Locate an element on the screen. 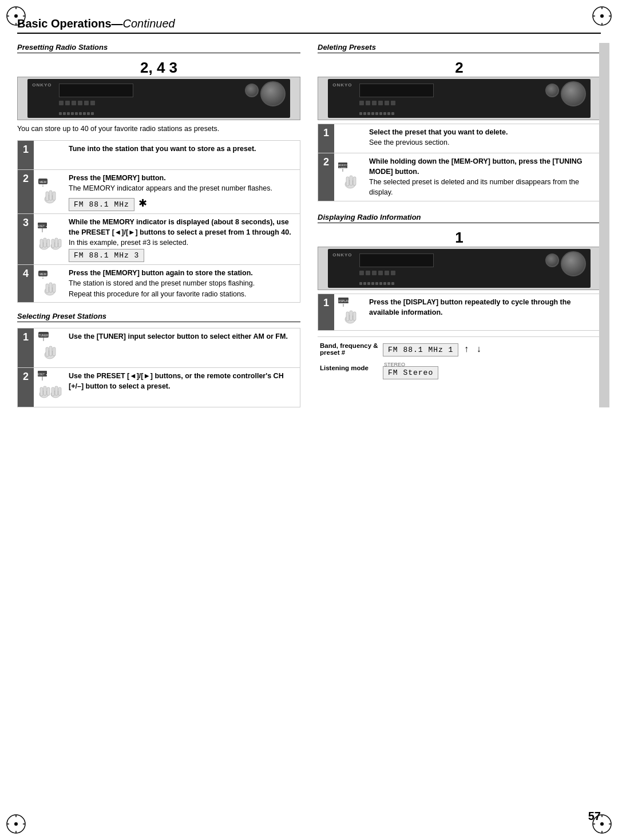 This screenshot has height=840, width=618. svg-text: MEMORY is located at coordinates (343, 165).